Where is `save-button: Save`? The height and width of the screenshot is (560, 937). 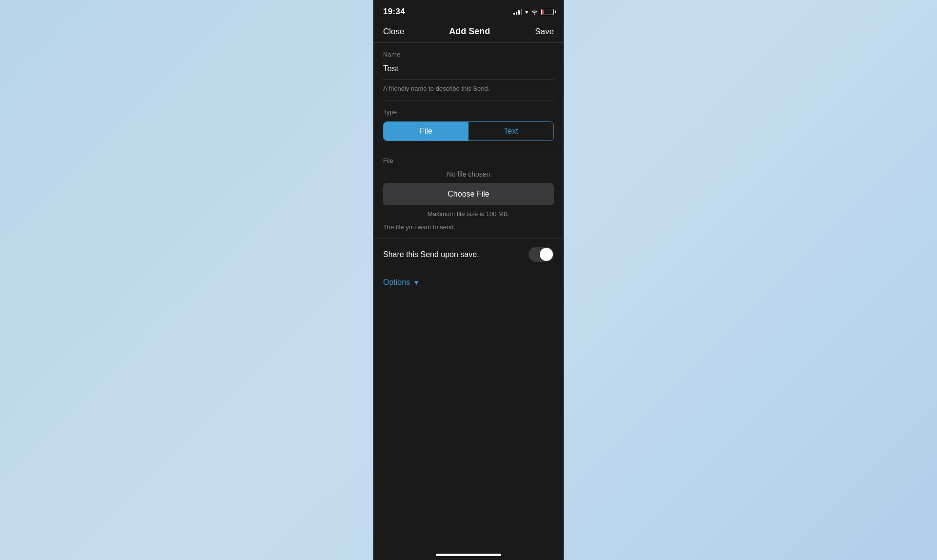
save-button: Save is located at coordinates (545, 32).